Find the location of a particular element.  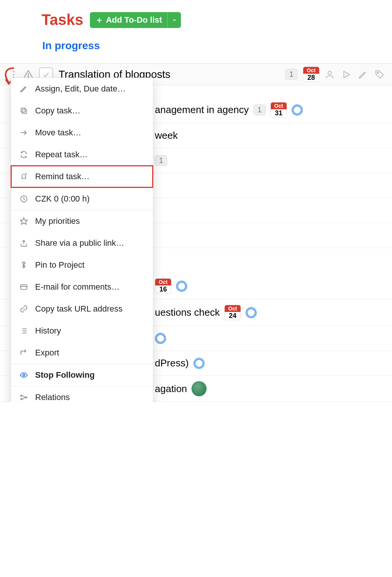

task-toolbar is located at coordinates (358, 74).